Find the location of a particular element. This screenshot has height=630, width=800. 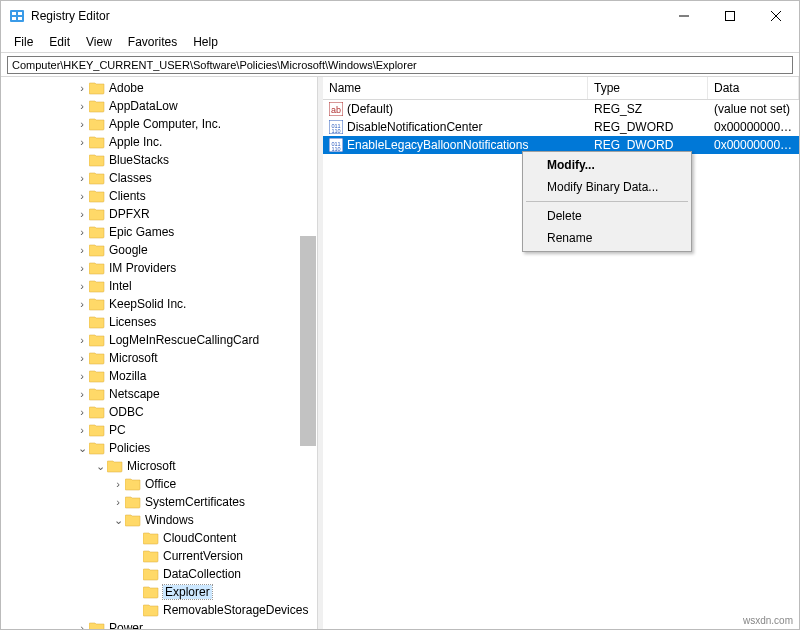

tree-node: Explorer is located at coordinates (160, 592).